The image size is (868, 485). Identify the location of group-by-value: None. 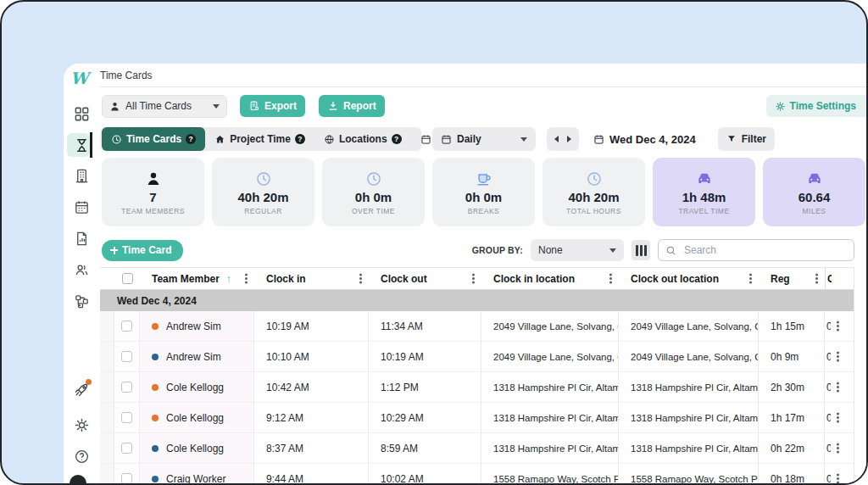
(574, 250).